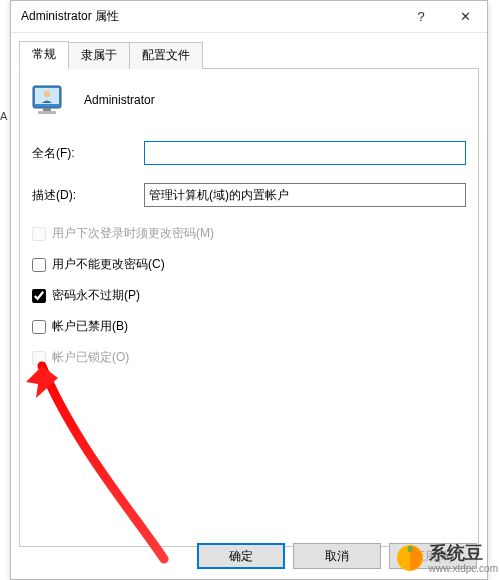 The width and height of the screenshot is (500, 580). Describe the element at coordinates (5, 116) in the screenshot. I see `background-fragment: A` at that location.